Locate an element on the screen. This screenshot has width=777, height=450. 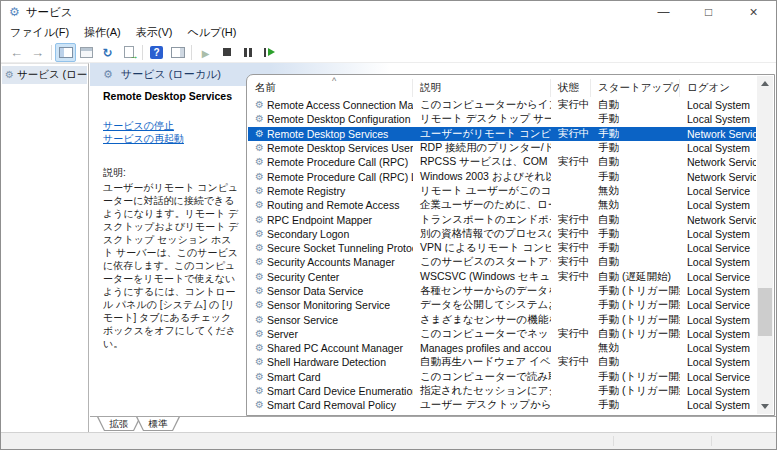
column-header-status: 状態 is located at coordinates (571, 88).